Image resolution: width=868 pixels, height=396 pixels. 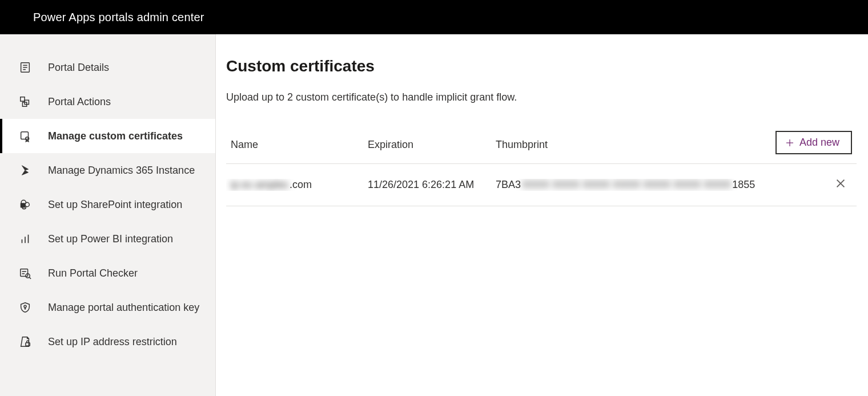 What do you see at coordinates (432, 185) in the screenshot?
I see `cell-expiration: 11/26/2021 6:26:21 AM` at bounding box center [432, 185].